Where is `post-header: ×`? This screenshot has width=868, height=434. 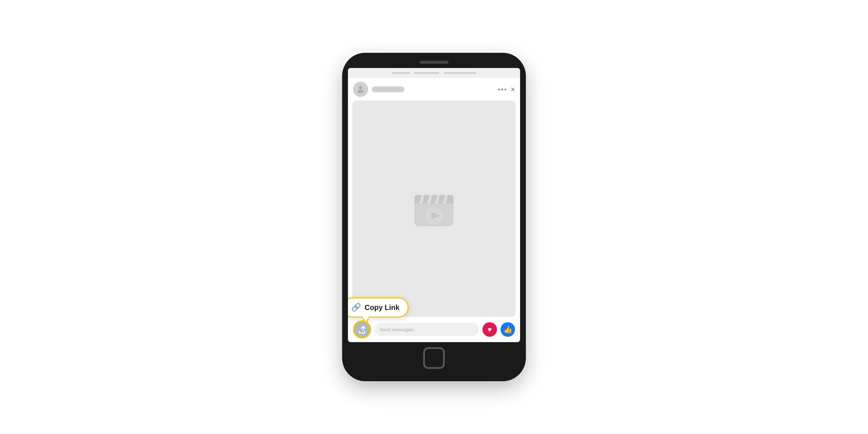
post-header: × is located at coordinates (434, 89).